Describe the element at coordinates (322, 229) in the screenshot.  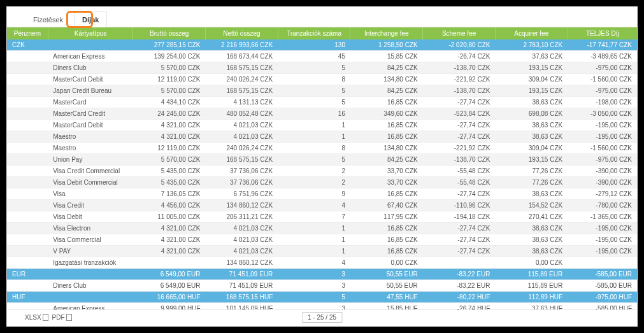
I see `table-row: Visa Electron4 321,00 CZK4 021,03 CZK116…` at that location.